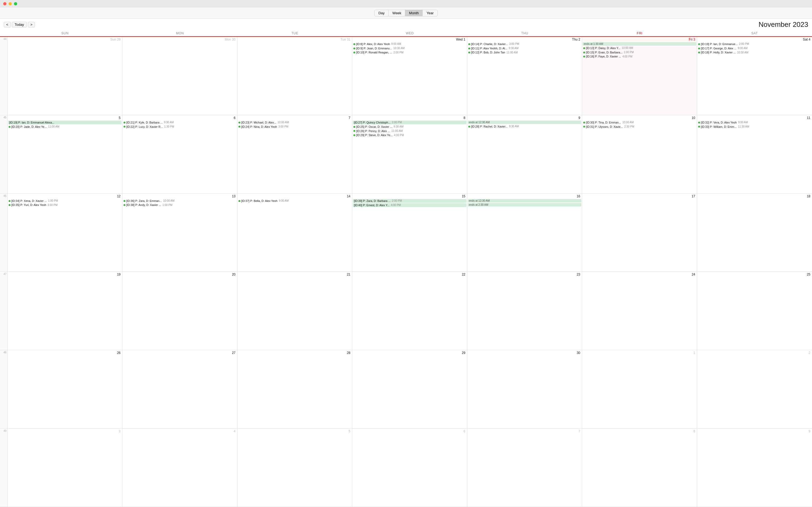  What do you see at coordinates (525, 233) in the screenshot?
I see `day-cell-16: 16 ends at 12:30 AM ends at 2:30 AM` at bounding box center [525, 233].